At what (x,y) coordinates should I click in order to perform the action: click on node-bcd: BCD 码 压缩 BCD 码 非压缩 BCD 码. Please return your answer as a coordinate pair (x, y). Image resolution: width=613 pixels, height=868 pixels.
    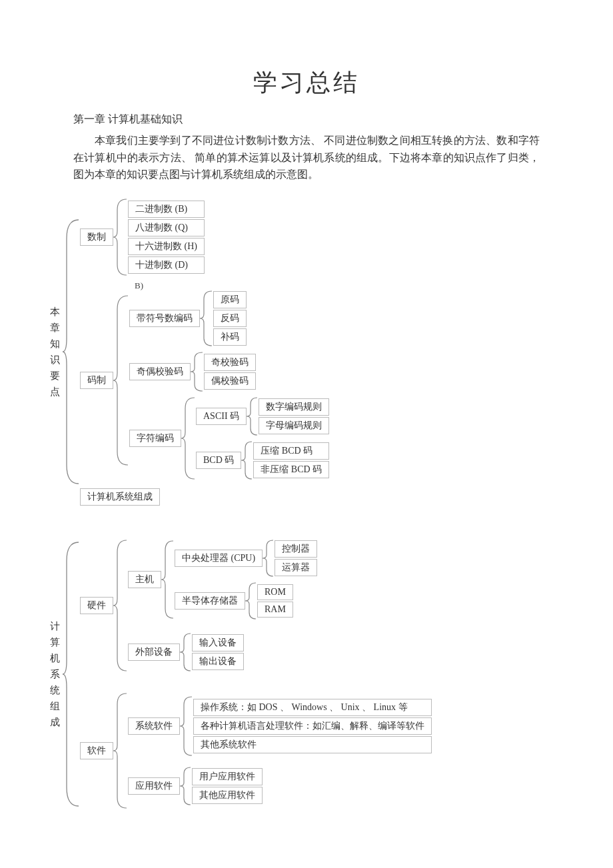
    Looking at the image, I should click on (263, 460).